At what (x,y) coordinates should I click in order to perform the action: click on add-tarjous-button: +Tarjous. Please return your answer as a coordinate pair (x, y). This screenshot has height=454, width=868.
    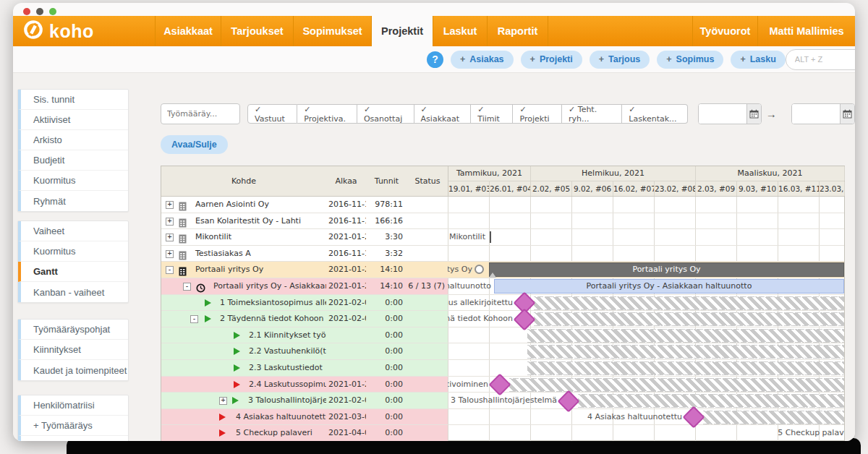
    Looking at the image, I should click on (620, 59).